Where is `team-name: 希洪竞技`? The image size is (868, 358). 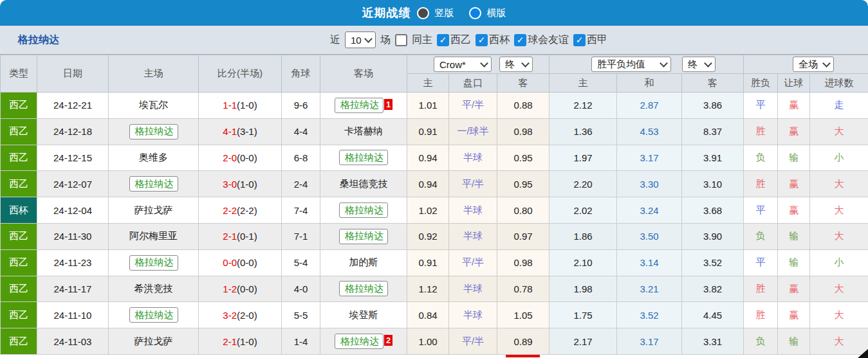 team-name: 希洪竞技 is located at coordinates (154, 288).